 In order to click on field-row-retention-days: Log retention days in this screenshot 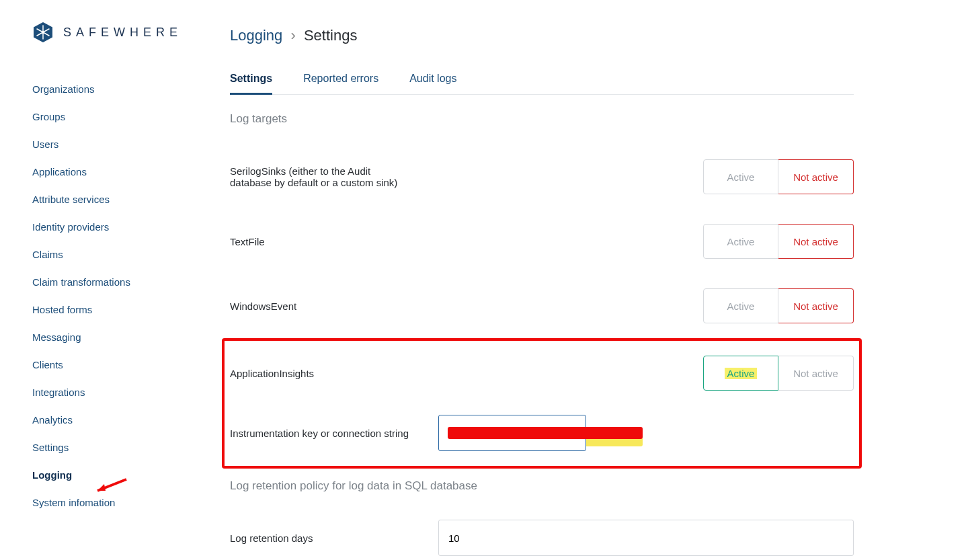, I will do `click(542, 536)`.